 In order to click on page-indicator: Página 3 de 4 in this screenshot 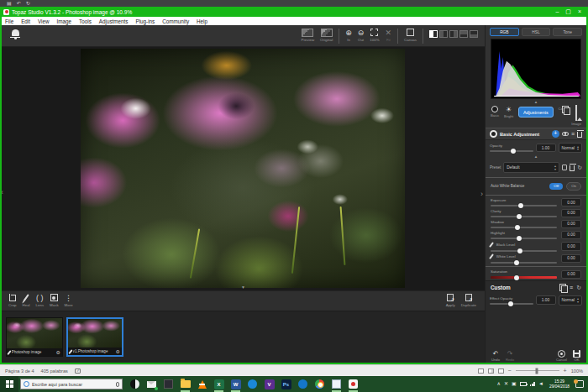, I will do `click(20, 371)`.